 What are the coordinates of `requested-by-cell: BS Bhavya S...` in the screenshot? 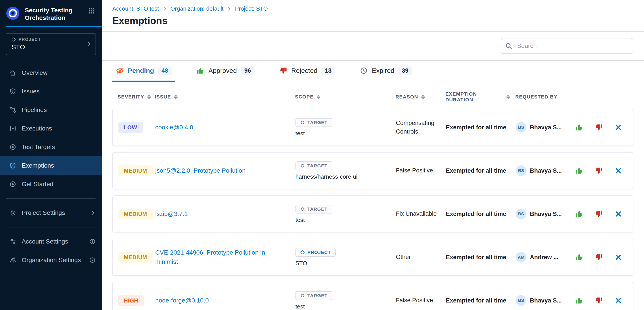 It's located at (545, 127).